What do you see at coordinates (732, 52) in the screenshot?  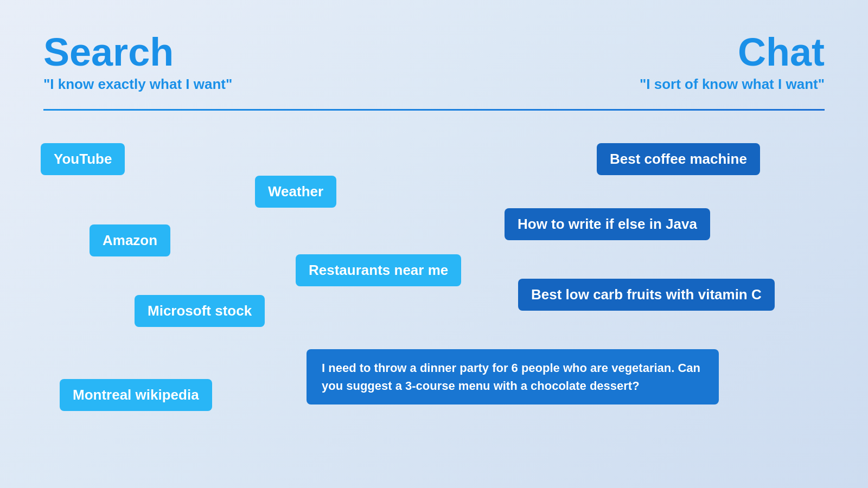 I see `chat-title: Chat` at bounding box center [732, 52].